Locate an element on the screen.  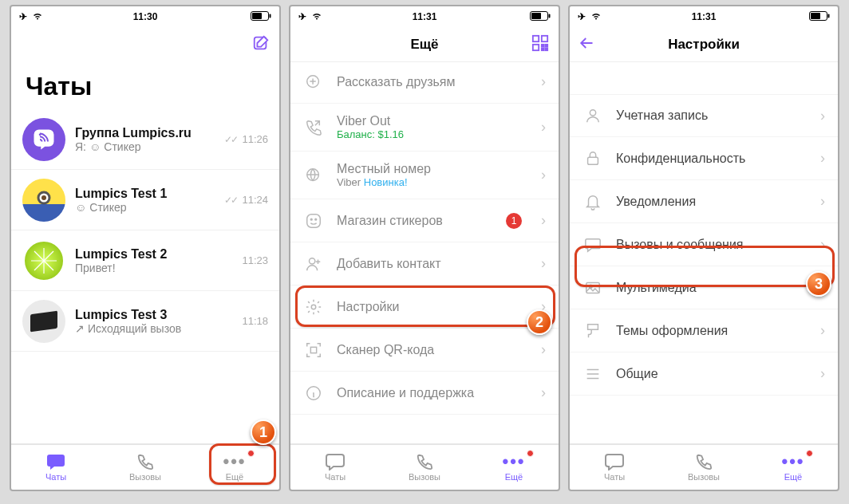
brush-icon is located at coordinates (593, 331).